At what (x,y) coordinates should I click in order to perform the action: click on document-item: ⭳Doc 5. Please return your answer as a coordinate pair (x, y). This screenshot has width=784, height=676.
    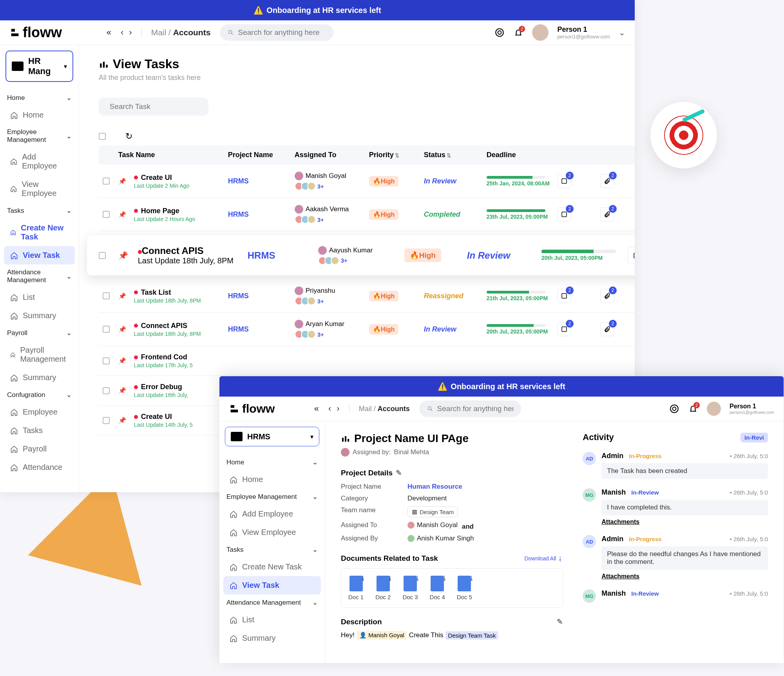
    Looking at the image, I should click on (465, 588).